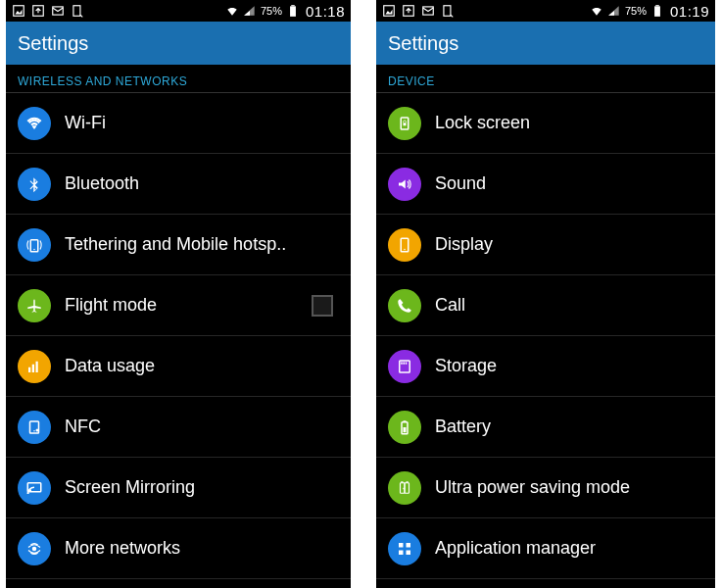  What do you see at coordinates (546, 488) in the screenshot?
I see `settings-item-power-saving: Ultra power saving mode` at bounding box center [546, 488].